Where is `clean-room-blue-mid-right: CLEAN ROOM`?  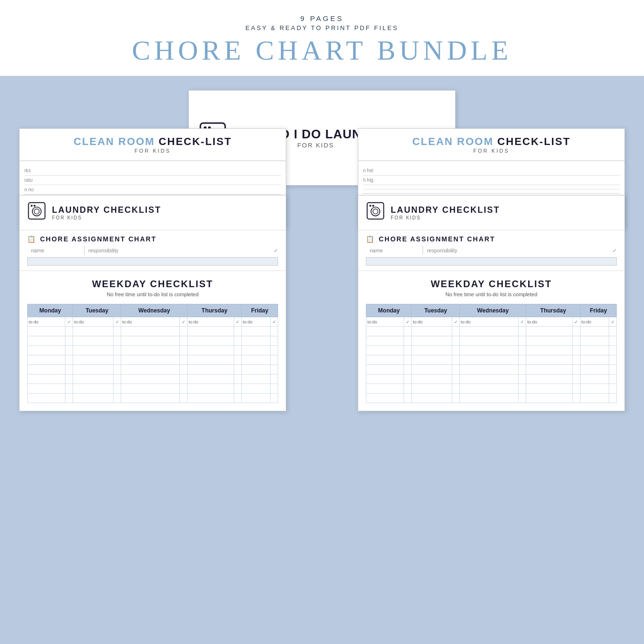
clean-room-blue-mid-right: CLEAN ROOM is located at coordinates (453, 141).